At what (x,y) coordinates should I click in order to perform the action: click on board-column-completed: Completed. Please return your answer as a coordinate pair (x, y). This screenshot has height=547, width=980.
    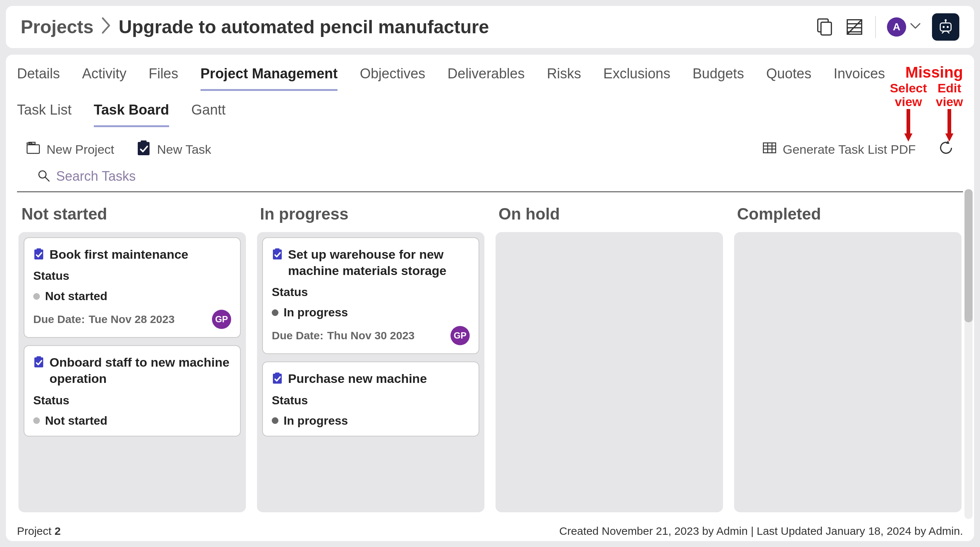
    Looking at the image, I should click on (848, 356).